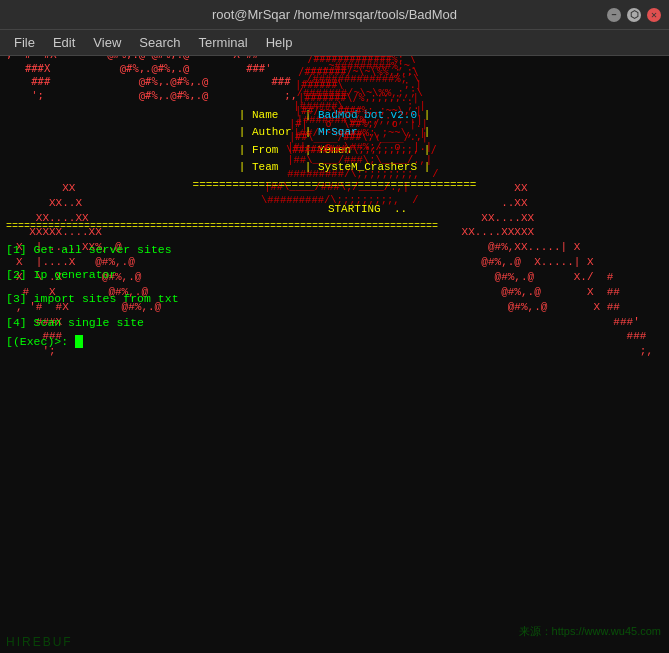 This screenshot has width=669, height=653. I want to click on menu-view: View, so click(107, 42).